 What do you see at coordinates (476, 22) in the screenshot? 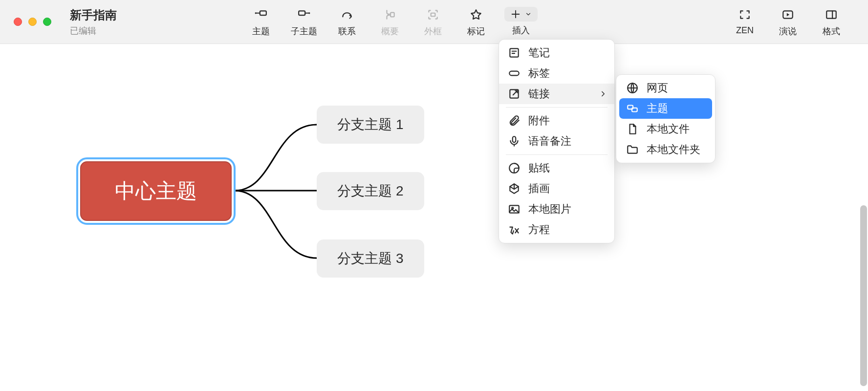
I see `marker-button: 标记` at bounding box center [476, 22].